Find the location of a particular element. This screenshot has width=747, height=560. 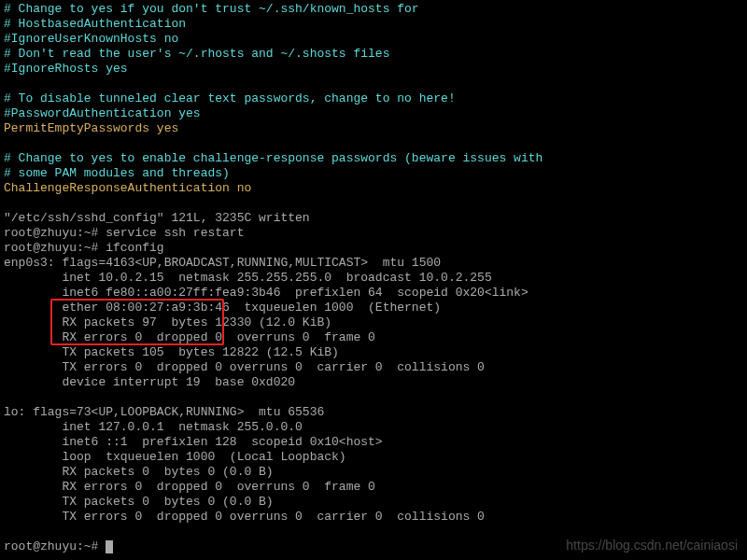

config-comment: # Change to yes if you don't trust ~/.ss… is located at coordinates (211, 9).